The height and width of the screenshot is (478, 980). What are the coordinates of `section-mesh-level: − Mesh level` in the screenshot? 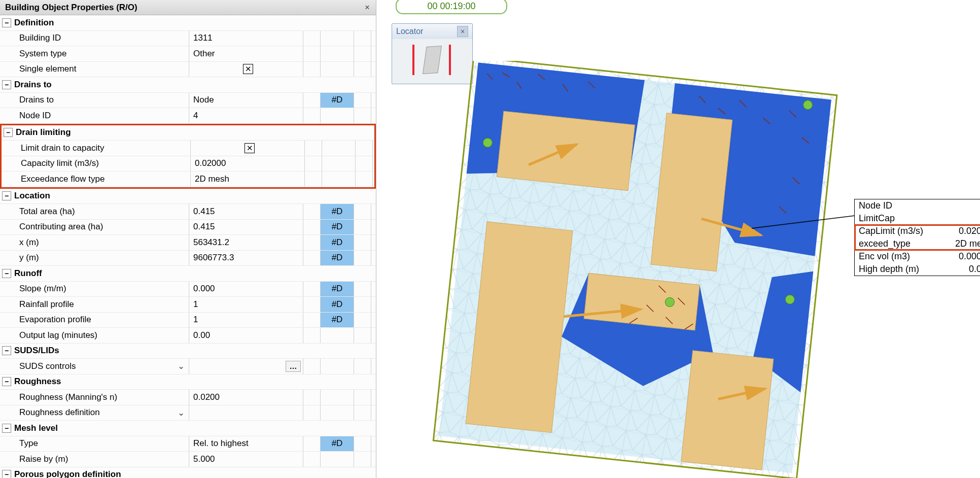 It's located at (188, 428).